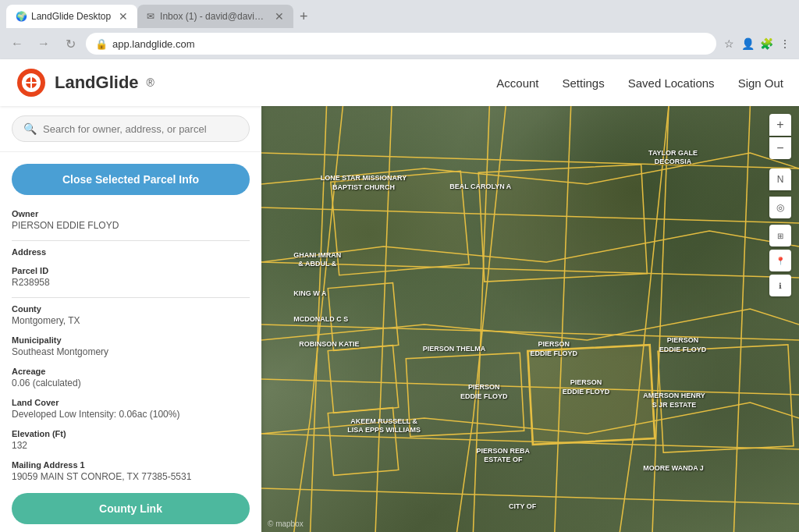  I want to click on map-side-controls: N ◎ ⊞ 📍 ℹ, so click(780, 232).